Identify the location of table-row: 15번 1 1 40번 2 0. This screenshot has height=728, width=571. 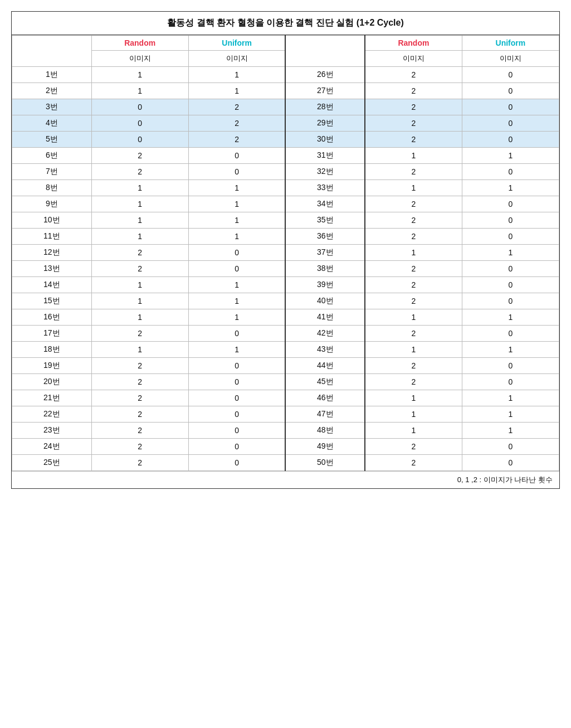
(286, 301).